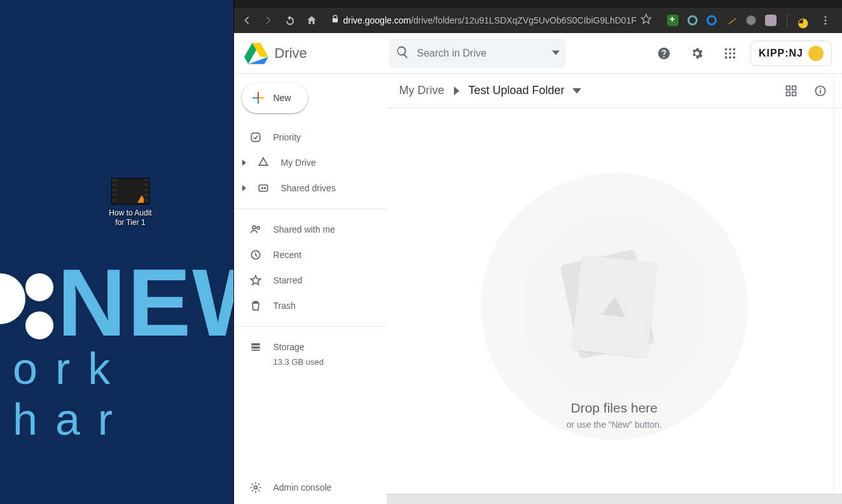 This screenshot has height=504, width=842. I want to click on sidebar-item-label: My Drive, so click(299, 163).